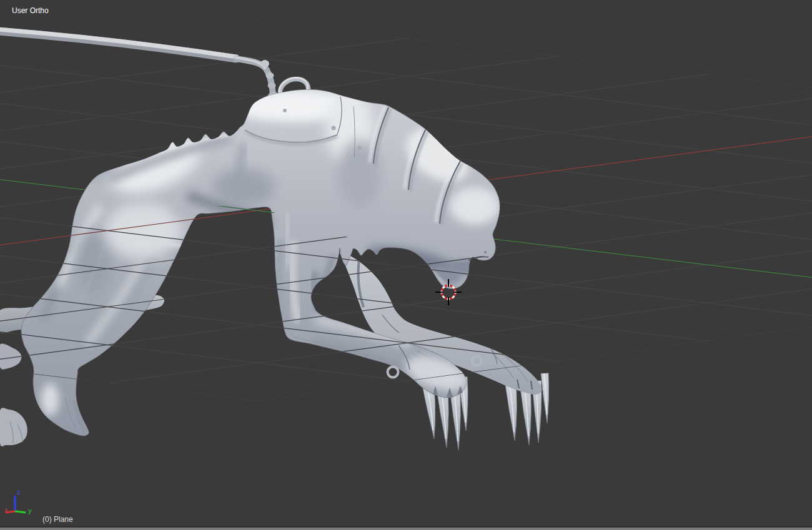 The image size is (812, 530). Describe the element at coordinates (30, 11) in the screenshot. I see `svg-text: User Ortho` at that location.